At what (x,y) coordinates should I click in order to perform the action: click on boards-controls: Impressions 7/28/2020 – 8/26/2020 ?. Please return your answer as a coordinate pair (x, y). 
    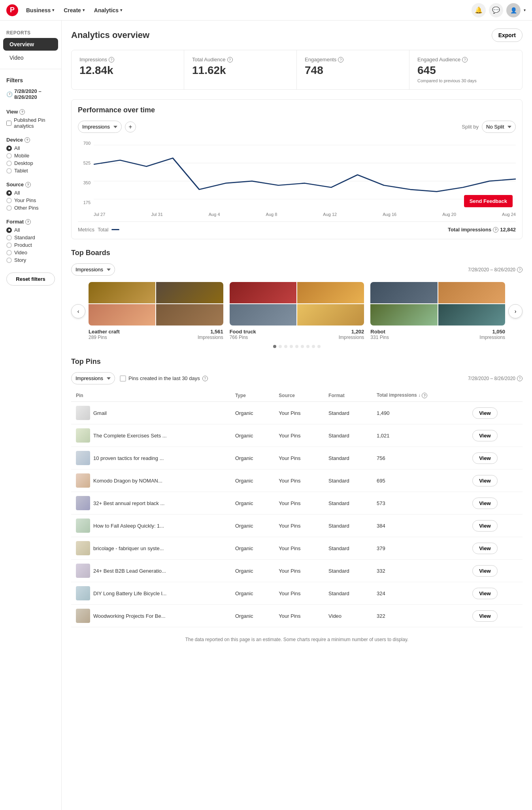
    Looking at the image, I should click on (297, 270).